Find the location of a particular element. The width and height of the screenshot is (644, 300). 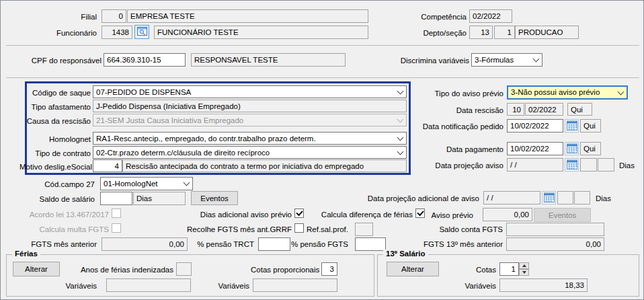

aviso-previo-field: 0,00 is located at coordinates (508, 215).